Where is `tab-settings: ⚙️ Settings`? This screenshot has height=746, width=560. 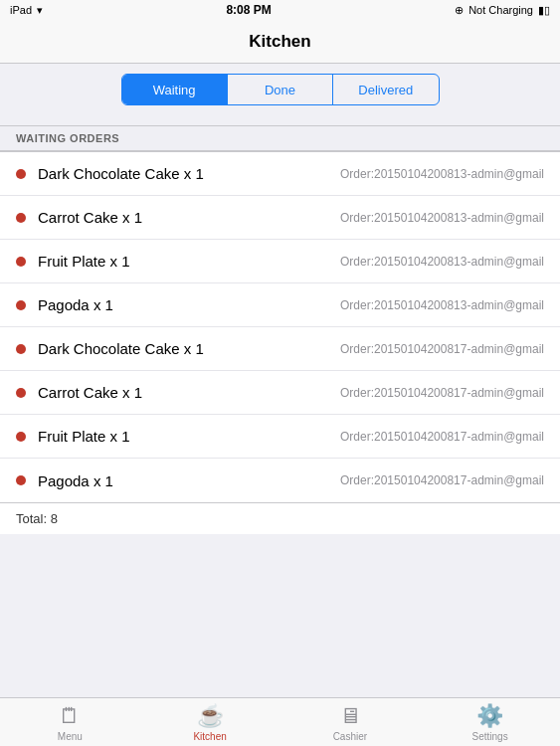 tab-settings: ⚙️ Settings is located at coordinates (489, 722).